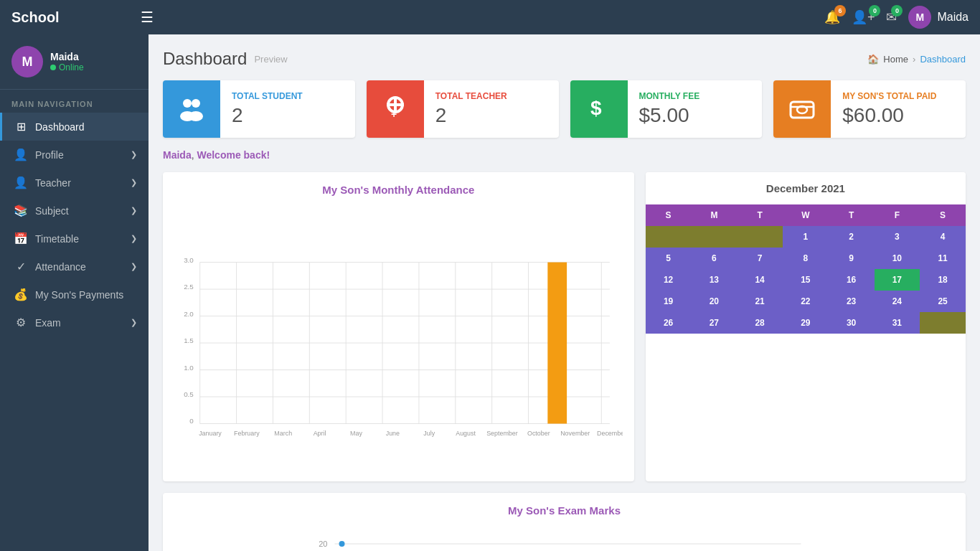  I want to click on calendar-week-row: 1234, so click(806, 237).